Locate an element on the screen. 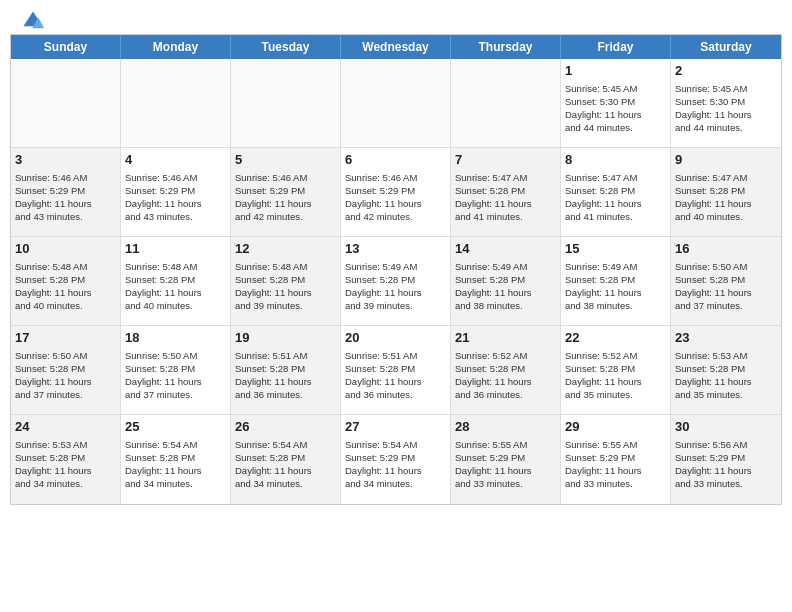 Image resolution: width=792 pixels, height=612 pixels. calendar-week: 3Sunrise: 5:46 AM Sunset: 5:29 PM Daylig… is located at coordinates (396, 192).